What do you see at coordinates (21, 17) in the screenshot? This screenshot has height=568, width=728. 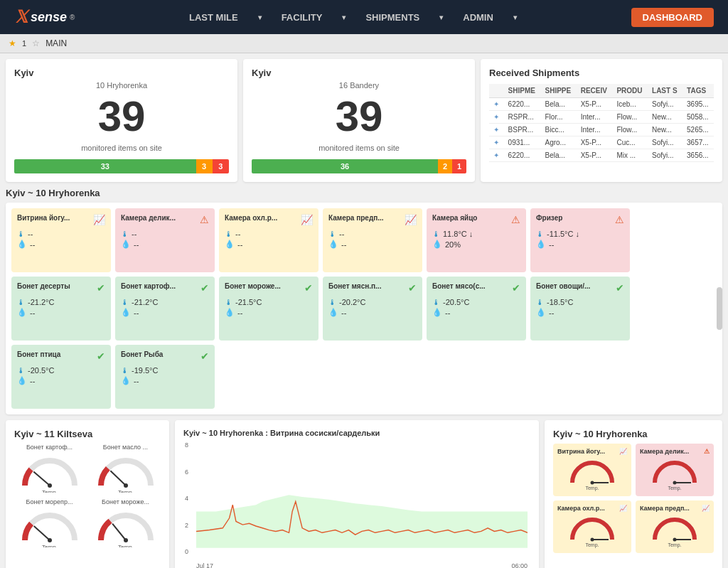 I see `logo-x: 𝕏` at bounding box center [21, 17].